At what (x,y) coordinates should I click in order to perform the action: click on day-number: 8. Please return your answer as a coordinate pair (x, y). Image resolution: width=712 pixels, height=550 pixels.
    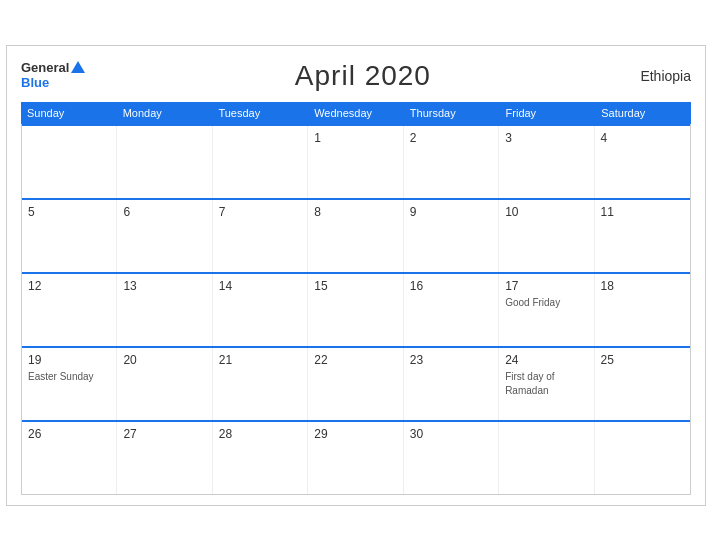
    Looking at the image, I should click on (355, 212).